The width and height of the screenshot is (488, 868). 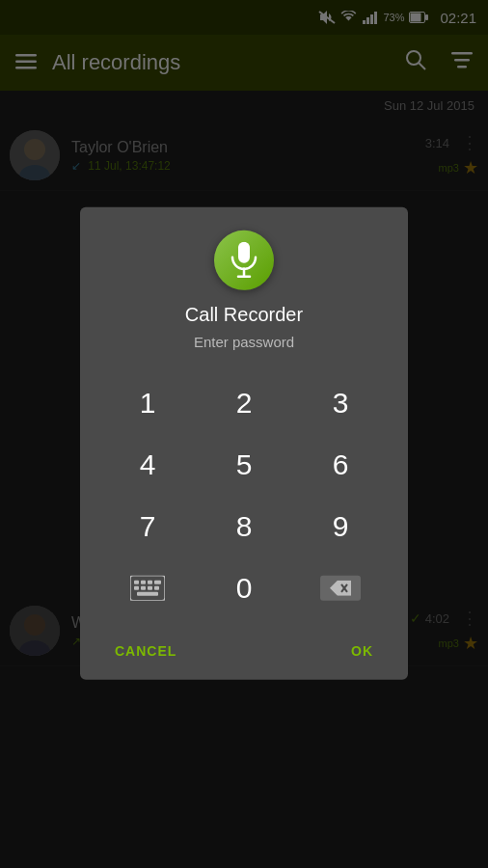 I want to click on key-5: 5, so click(x=244, y=465).